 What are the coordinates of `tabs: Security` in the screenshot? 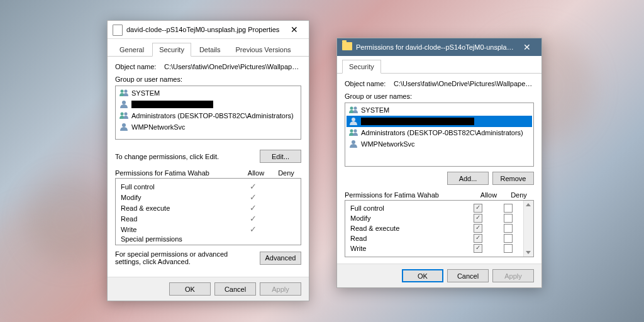 It's located at (439, 65).